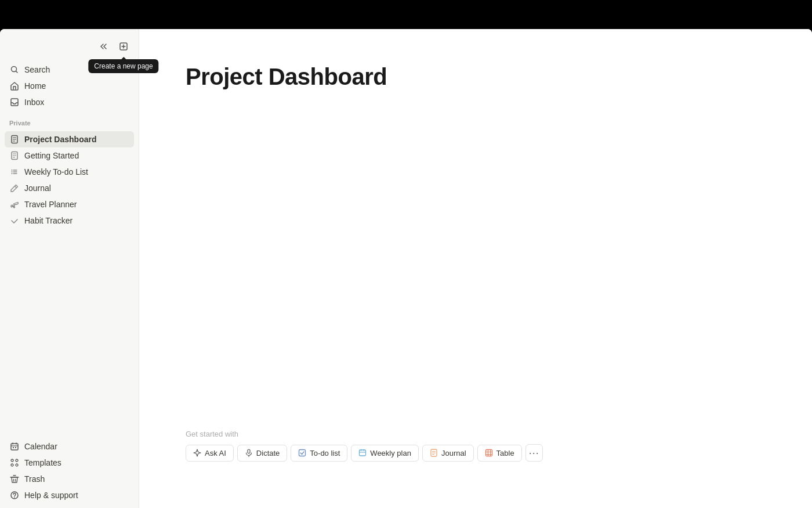 This screenshot has width=812, height=508. Describe the element at coordinates (41, 446) in the screenshot. I see `sidebar-item-label: Calendar` at that location.